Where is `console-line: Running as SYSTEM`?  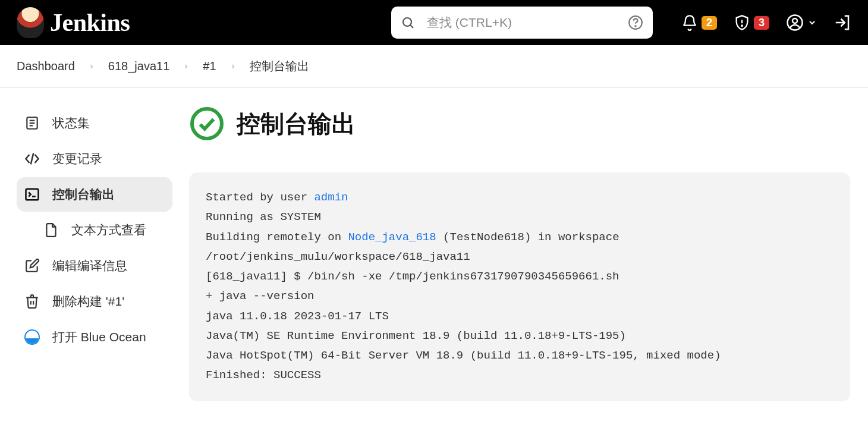 console-line: Running as SYSTEM is located at coordinates (263, 217).